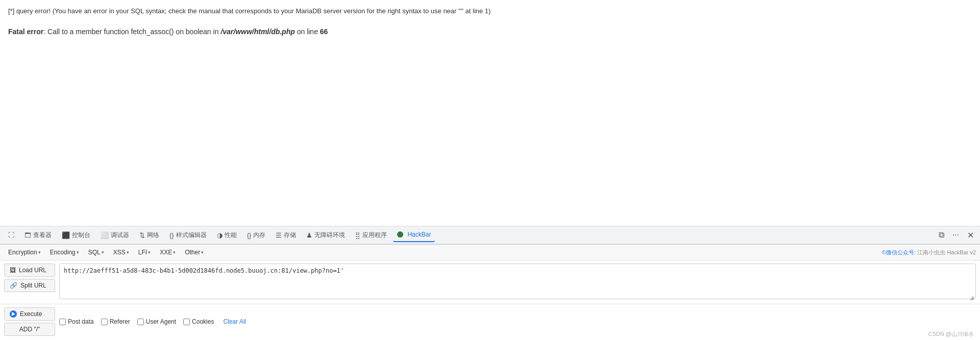  I want to click on referer-checkbox, so click(104, 322).